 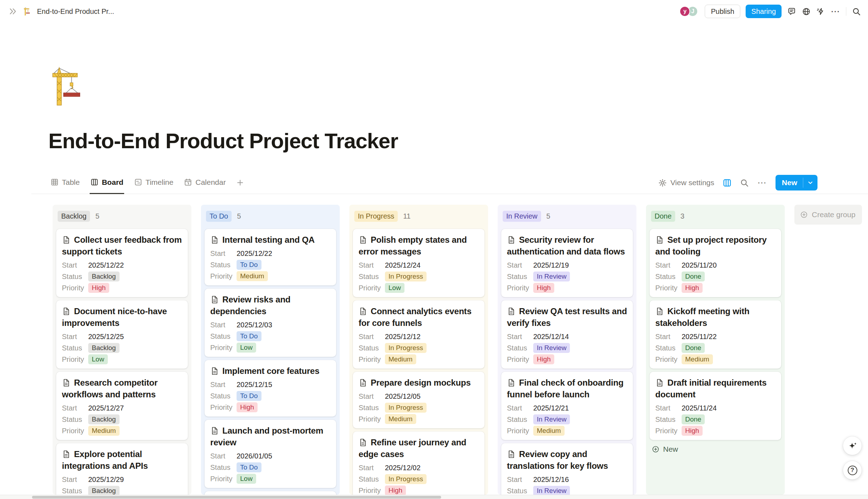 What do you see at coordinates (715, 419) in the screenshot?
I see `property-row: StatusDone` at bounding box center [715, 419].